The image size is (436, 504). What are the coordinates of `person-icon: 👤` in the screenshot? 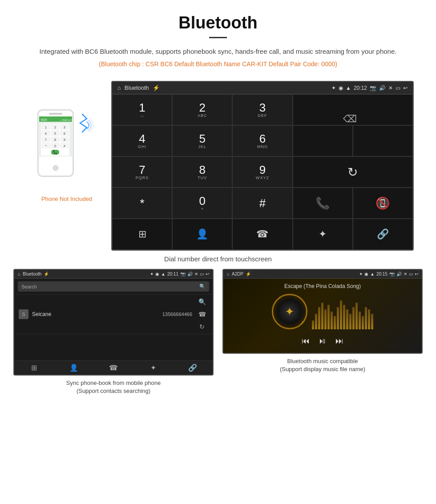 It's located at (202, 234).